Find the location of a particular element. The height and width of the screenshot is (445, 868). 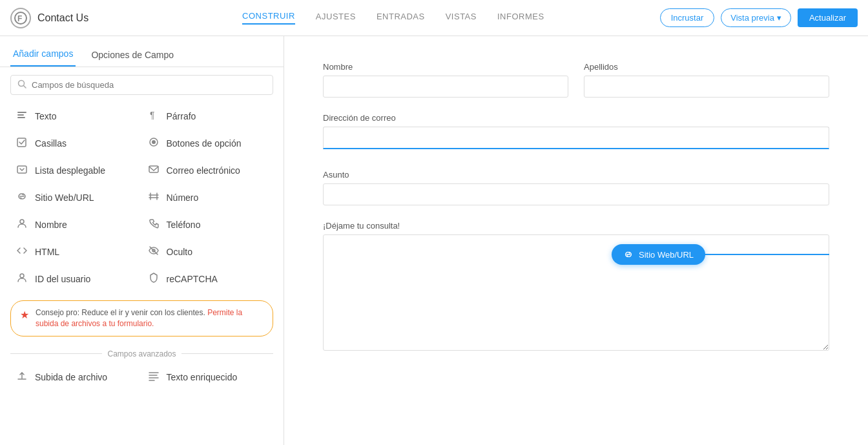

search-icon is located at coordinates (22, 85).